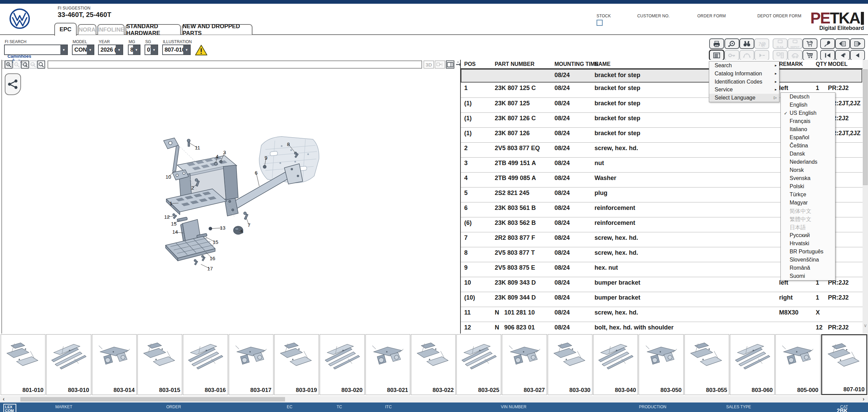 Image resolution: width=868 pixels, height=412 pixels. Describe the element at coordinates (83, 50) in the screenshot. I see `model-combobox: COND▼` at that location.